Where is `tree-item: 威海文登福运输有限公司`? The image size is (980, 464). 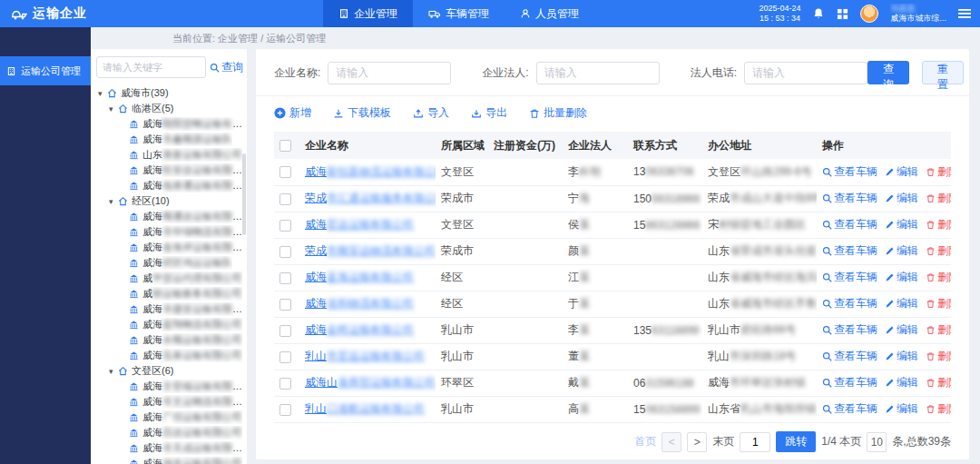
tree-item: 威海文登福运输有限公司 is located at coordinates (170, 387).